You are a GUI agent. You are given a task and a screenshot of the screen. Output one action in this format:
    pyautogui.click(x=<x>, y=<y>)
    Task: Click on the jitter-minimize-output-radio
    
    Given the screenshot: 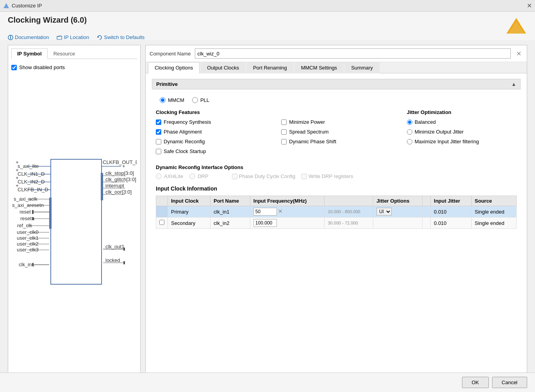 What is the action you would take?
    pyautogui.click(x=410, y=132)
    